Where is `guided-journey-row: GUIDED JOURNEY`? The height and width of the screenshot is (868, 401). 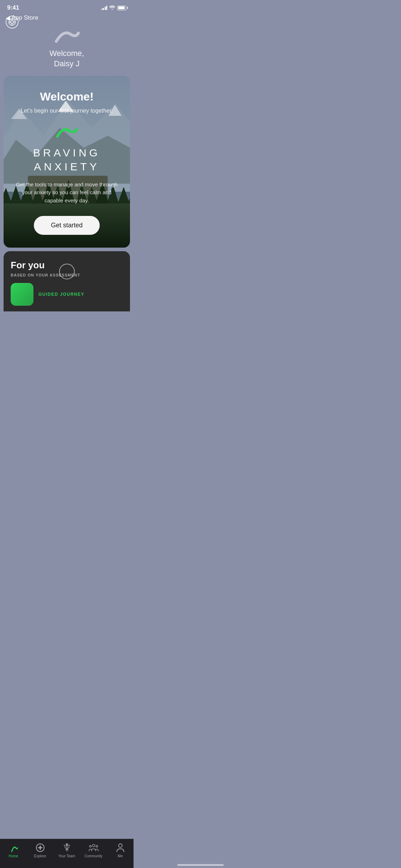
guided-journey-row: GUIDED JOURNEY is located at coordinates (67, 294).